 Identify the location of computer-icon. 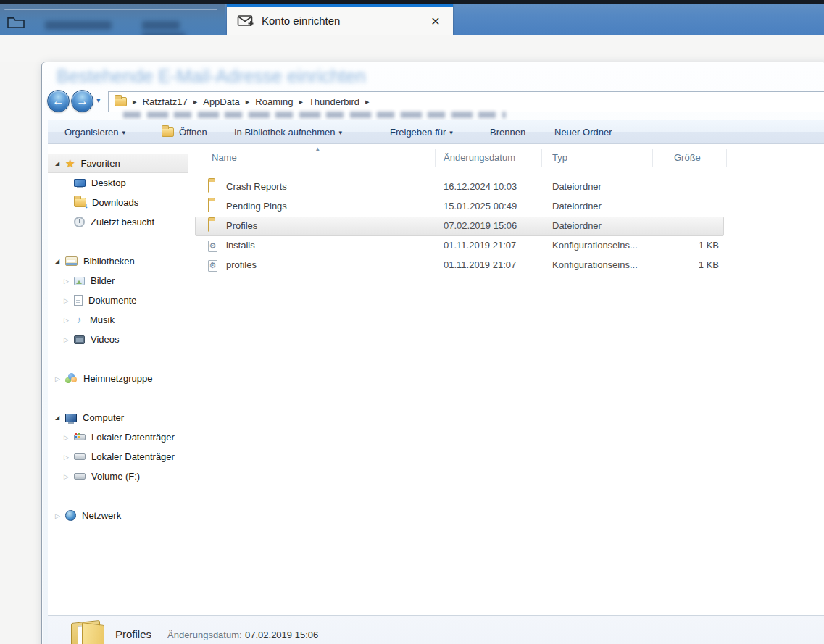
(71, 418).